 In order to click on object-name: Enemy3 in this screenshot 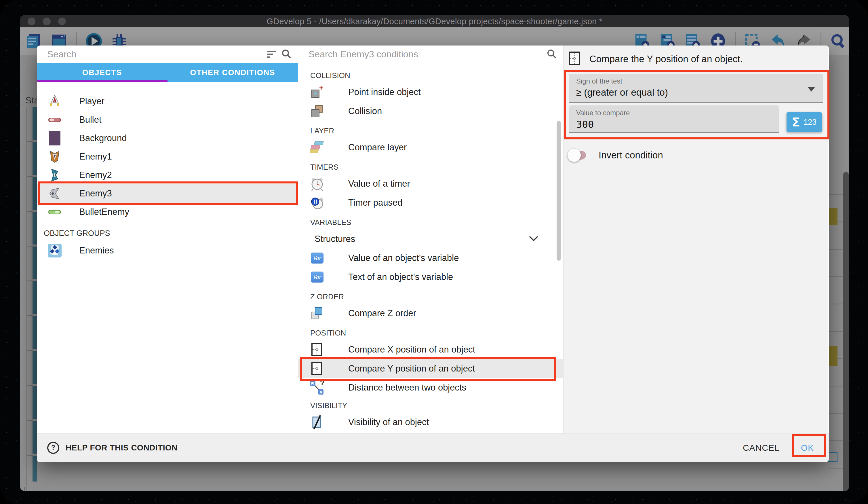, I will do `click(96, 193)`.